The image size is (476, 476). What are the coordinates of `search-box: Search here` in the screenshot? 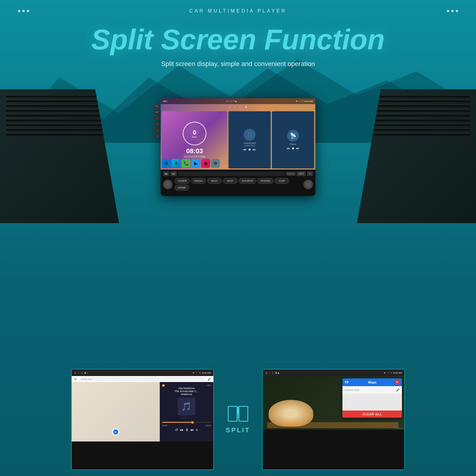 It's located at (142, 379).